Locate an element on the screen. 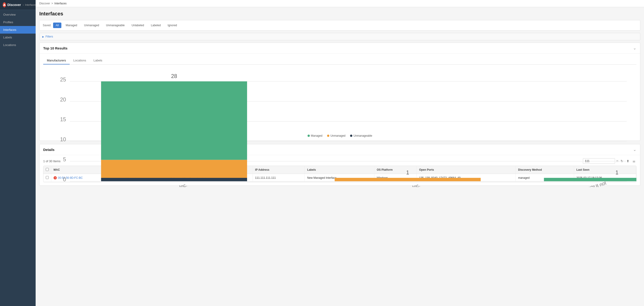 The image size is (644, 306). row-checkbox is located at coordinates (47, 177).